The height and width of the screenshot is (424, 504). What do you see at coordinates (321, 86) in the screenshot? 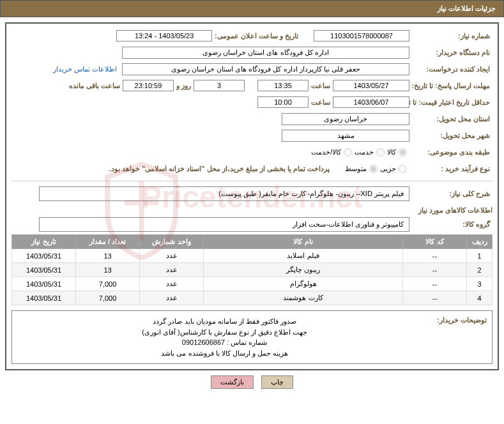
I see `time-label-1: ساعت` at bounding box center [321, 86].